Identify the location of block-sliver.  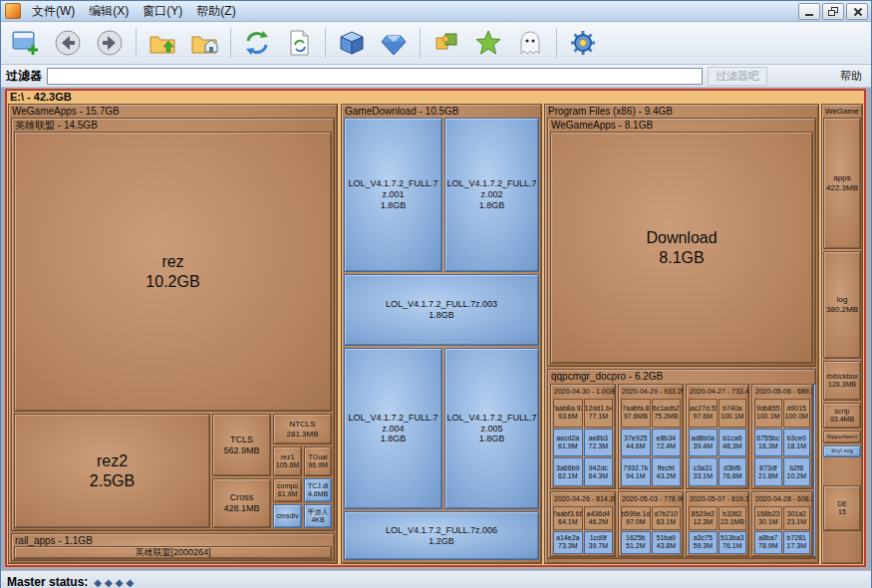
(815, 470).